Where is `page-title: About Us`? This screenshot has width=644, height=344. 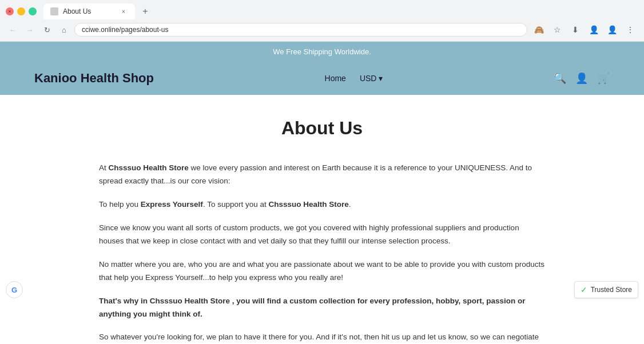 page-title: About Us is located at coordinates (322, 128).